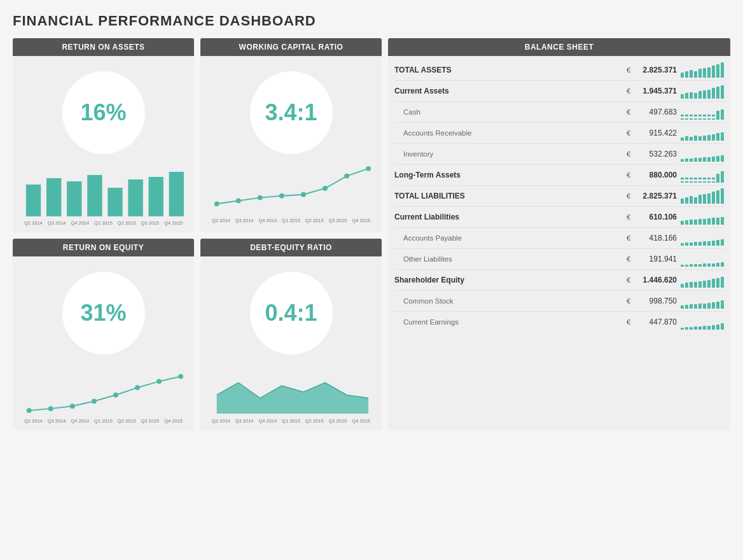 The image size is (743, 560). I want to click on roe-card: RETURN ON EQUITY 31% Q2 2014Q3, so click(103, 335).